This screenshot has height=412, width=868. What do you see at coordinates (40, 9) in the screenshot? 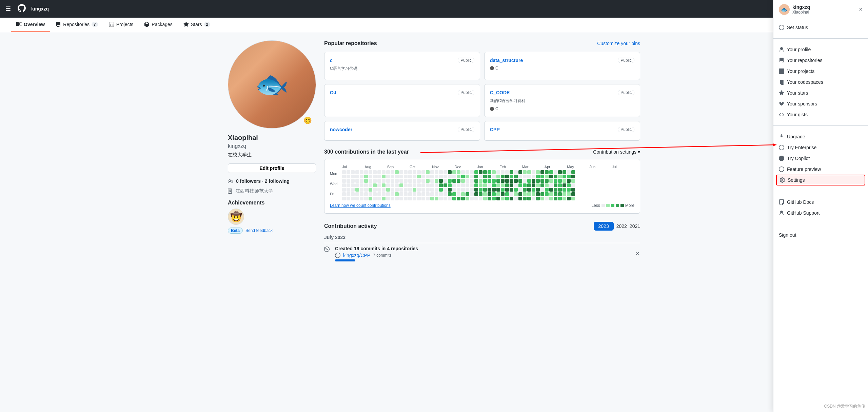
I see `header-username: kingxzq` at bounding box center [40, 9].